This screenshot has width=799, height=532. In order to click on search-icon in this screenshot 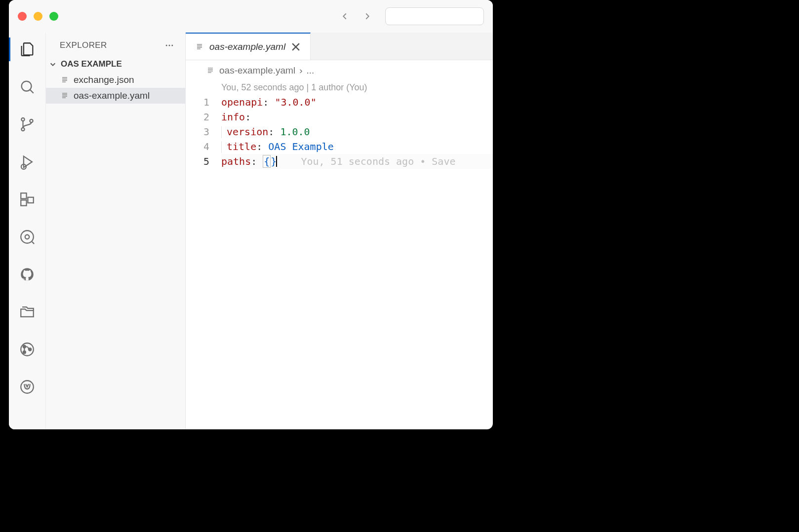, I will do `click(27, 87)`.